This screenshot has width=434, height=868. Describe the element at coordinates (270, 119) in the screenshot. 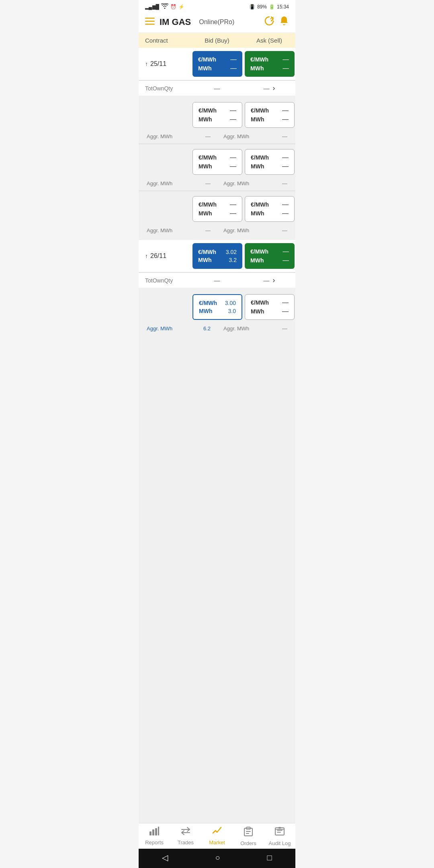

I see `sub-ask-qty-row-1: MWh —` at that location.